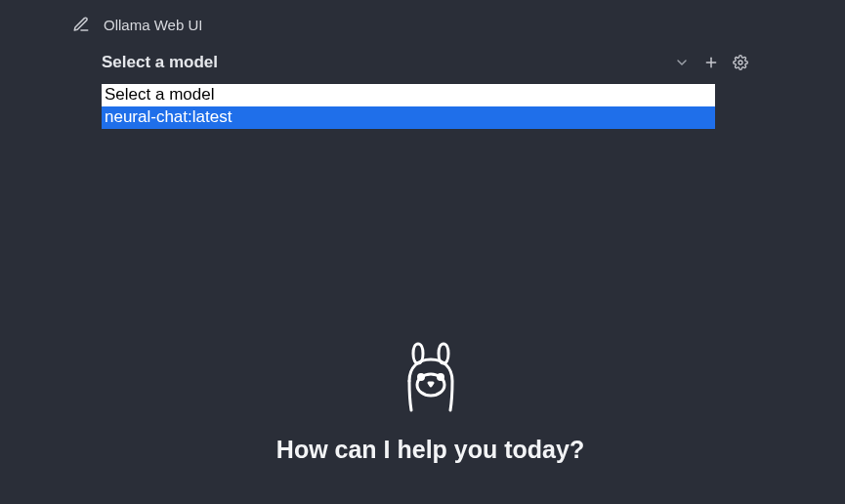  Describe the element at coordinates (408, 106) in the screenshot. I see `model-dropdown: Select a model neural-chat:latest` at that location.